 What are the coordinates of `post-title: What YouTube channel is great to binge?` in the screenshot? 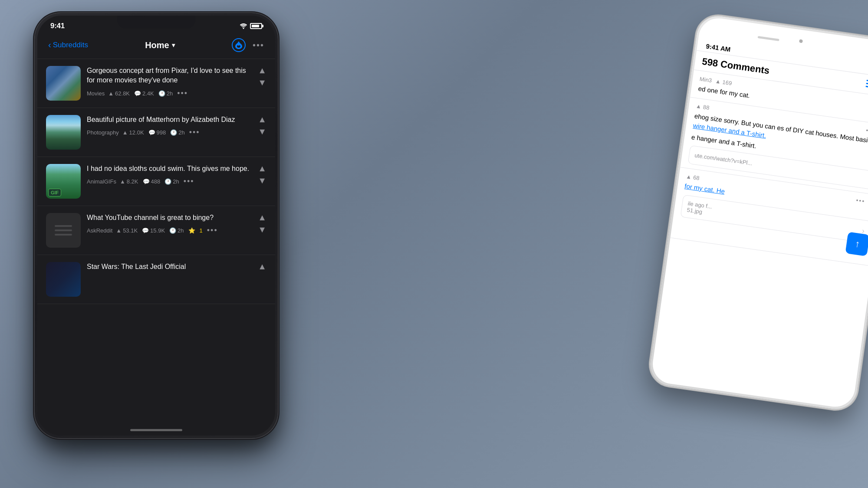 It's located at (169, 218).